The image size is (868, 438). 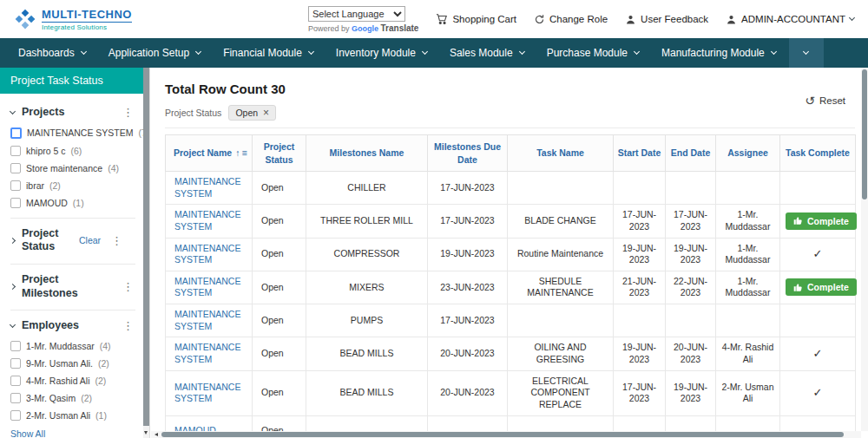 What do you see at coordinates (73, 286) in the screenshot?
I see `section-project-milestones-header: Project Milestones ⋮` at bounding box center [73, 286].